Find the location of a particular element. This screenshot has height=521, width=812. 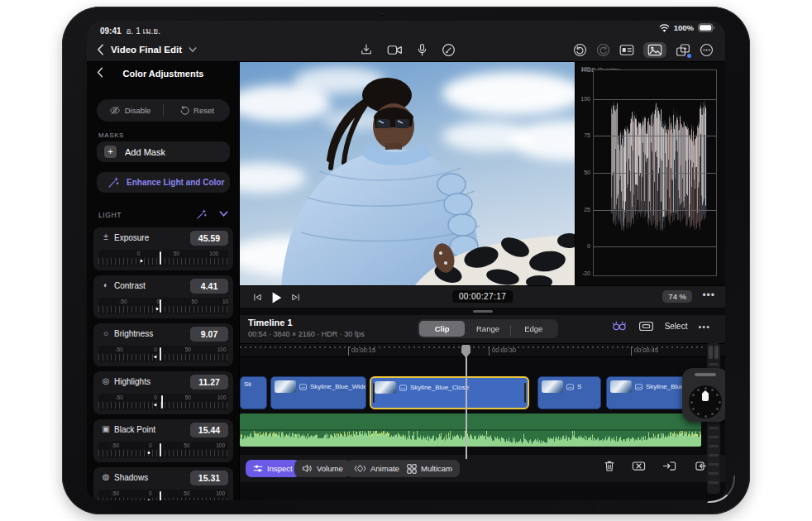

mode-clip: Clip is located at coordinates (442, 329).